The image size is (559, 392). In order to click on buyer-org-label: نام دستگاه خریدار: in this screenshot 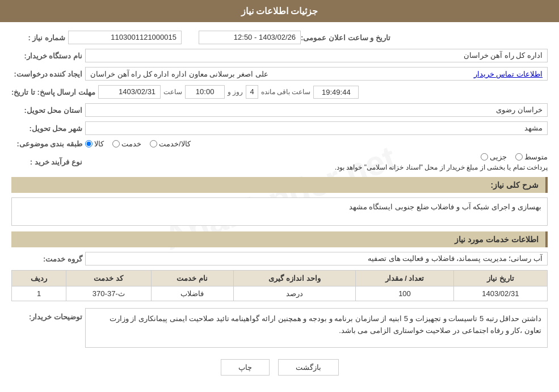, I will do `click(48, 56)`.